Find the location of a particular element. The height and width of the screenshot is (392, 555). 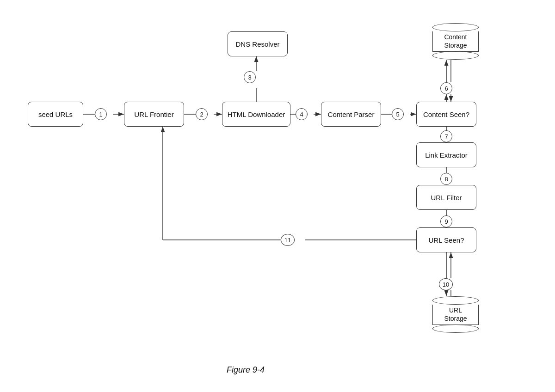

step-4-circle: 4 is located at coordinates (302, 114).